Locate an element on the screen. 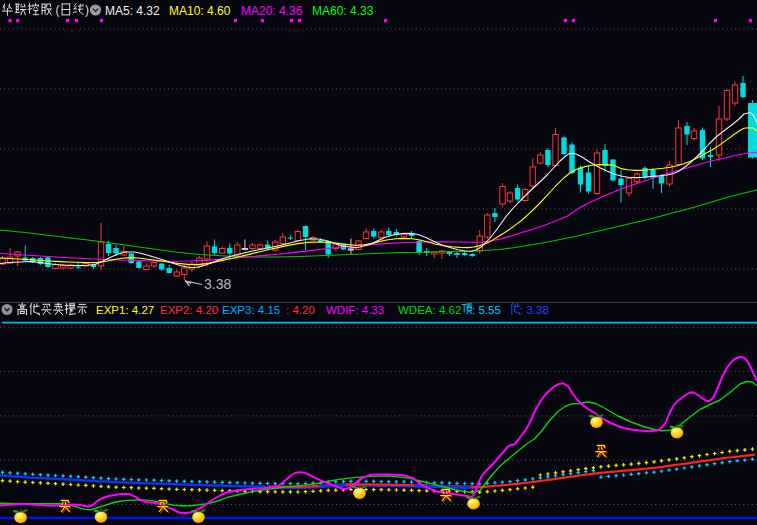  svg-text: 3.38 is located at coordinates (218, 284).